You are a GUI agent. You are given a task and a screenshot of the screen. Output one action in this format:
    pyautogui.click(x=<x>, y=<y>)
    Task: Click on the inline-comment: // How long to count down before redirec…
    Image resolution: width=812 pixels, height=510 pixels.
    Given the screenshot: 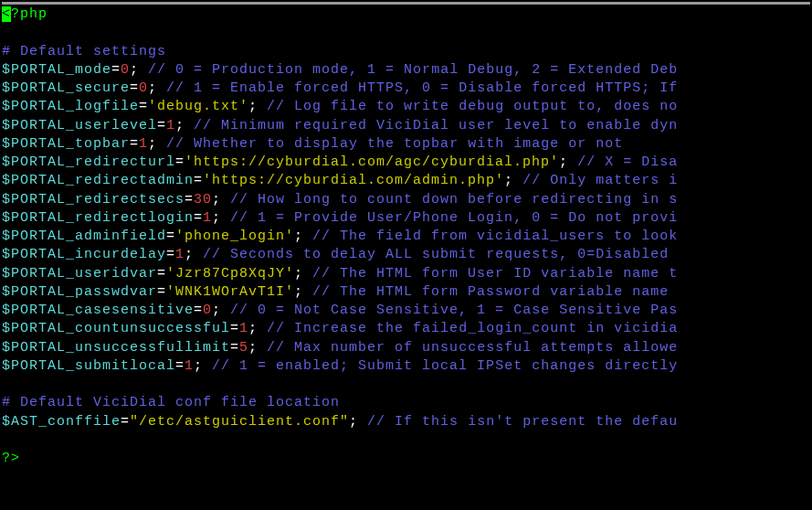 What is the action you would take?
    pyautogui.click(x=449, y=199)
    